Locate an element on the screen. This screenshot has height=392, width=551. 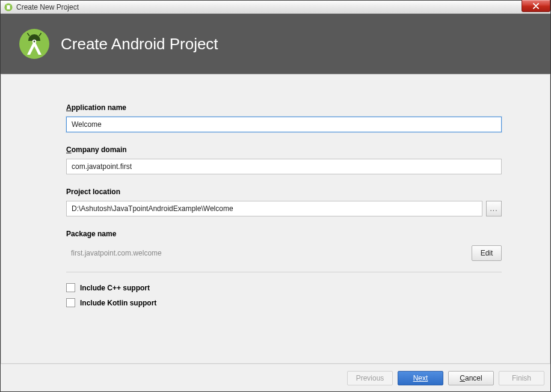
package-name-label: Package name is located at coordinates (284, 234).